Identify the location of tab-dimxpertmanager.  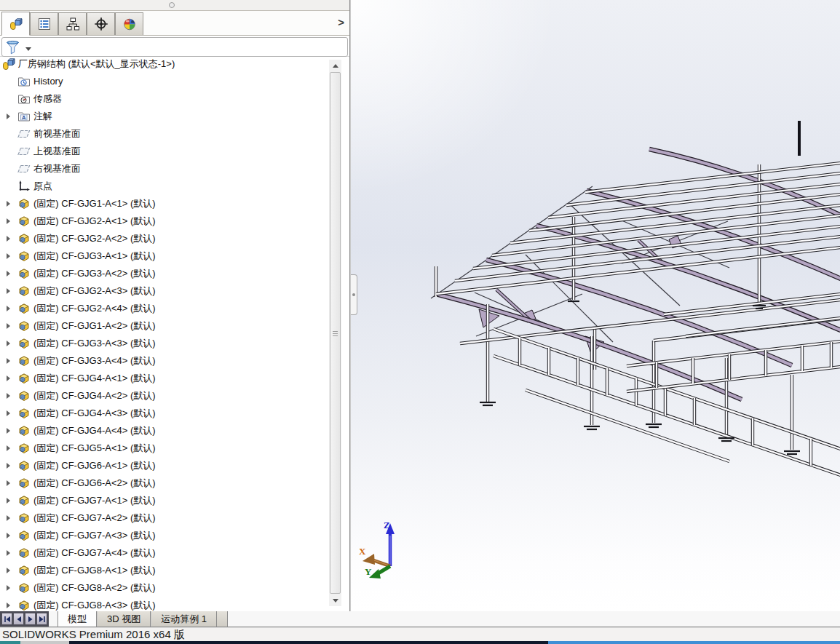
(100, 23).